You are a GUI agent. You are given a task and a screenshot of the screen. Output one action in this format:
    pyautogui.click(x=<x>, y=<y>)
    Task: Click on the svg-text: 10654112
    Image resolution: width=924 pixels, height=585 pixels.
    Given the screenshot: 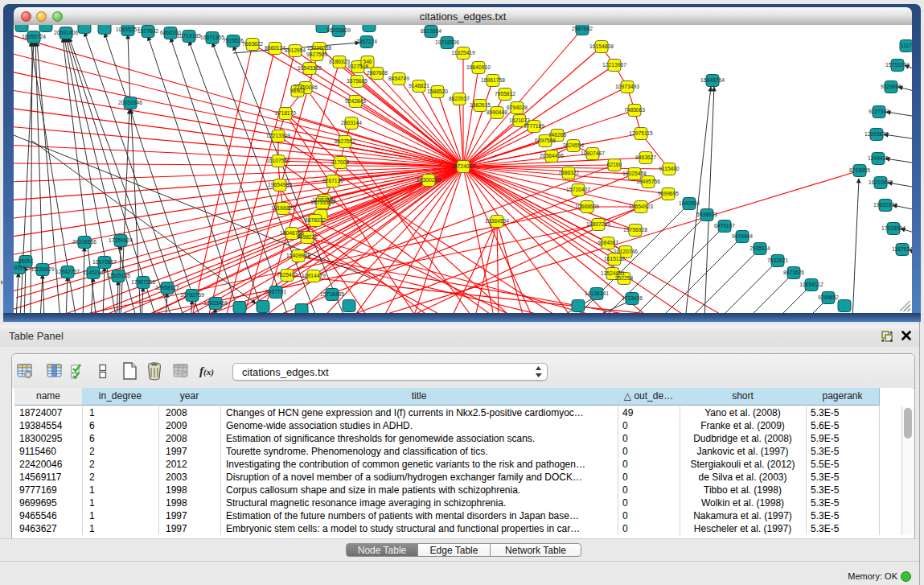 What is the action you would take?
    pyautogui.click(x=811, y=285)
    